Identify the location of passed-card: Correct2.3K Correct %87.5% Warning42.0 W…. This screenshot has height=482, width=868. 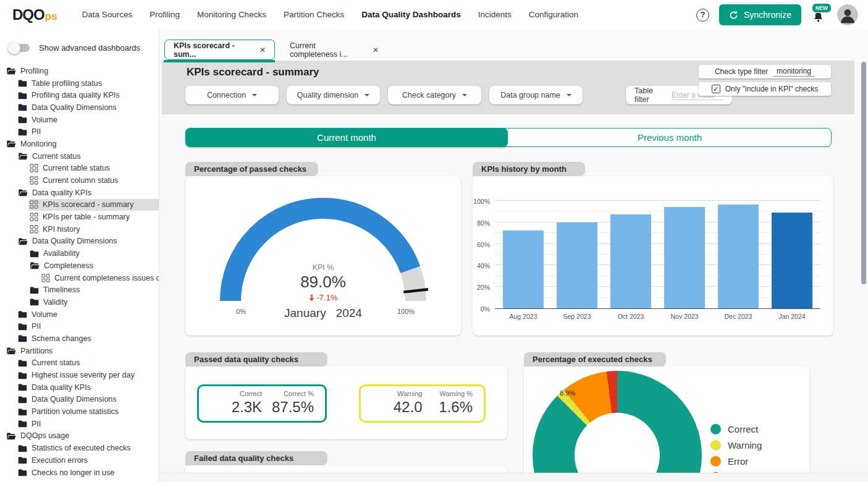
(346, 403).